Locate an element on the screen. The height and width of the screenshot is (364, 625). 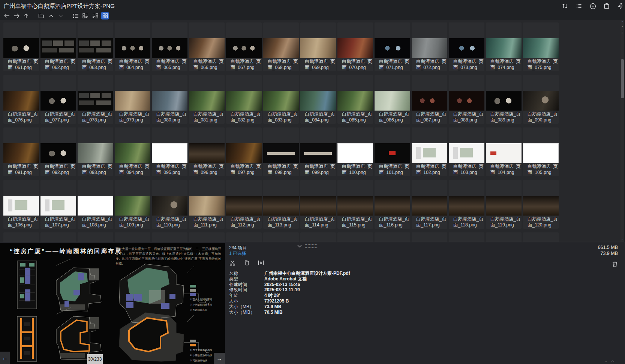
grid-tile: 白鹅潭酒店_页面_078.png is located at coordinates (95, 99).